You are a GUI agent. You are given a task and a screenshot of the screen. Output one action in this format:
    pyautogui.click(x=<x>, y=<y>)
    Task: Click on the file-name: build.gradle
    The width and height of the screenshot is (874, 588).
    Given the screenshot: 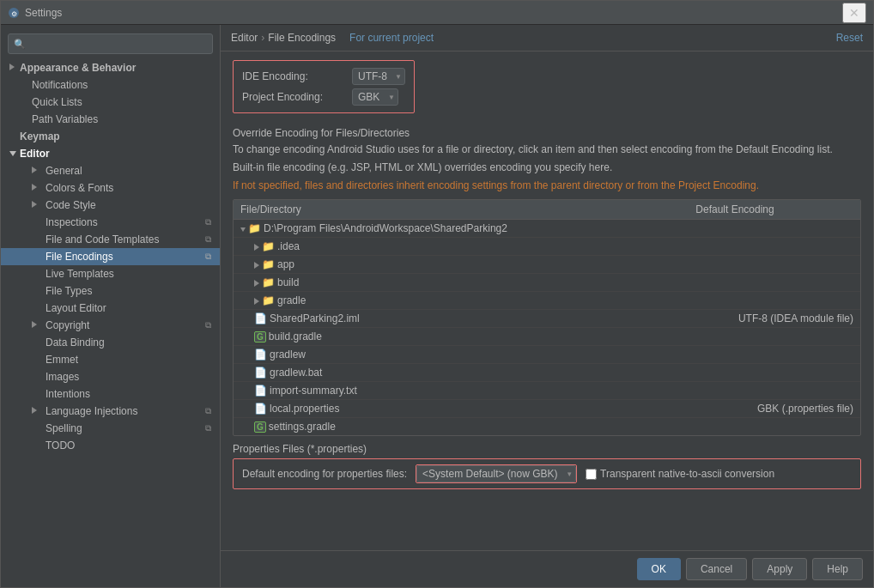 What is the action you would take?
    pyautogui.click(x=295, y=336)
    